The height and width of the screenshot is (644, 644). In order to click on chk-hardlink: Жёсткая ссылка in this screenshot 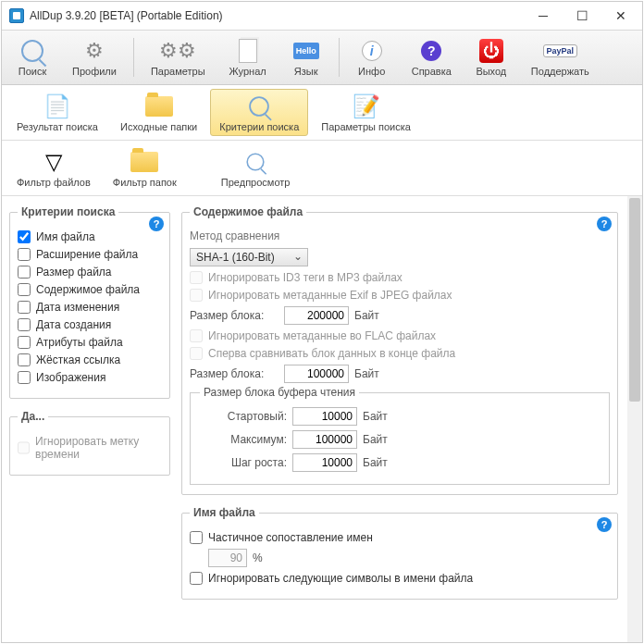, I will do `click(90, 360)`.